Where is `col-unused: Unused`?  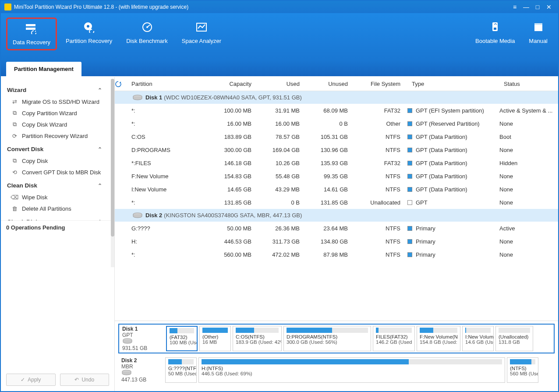 col-unused: Unused is located at coordinates (327, 84).